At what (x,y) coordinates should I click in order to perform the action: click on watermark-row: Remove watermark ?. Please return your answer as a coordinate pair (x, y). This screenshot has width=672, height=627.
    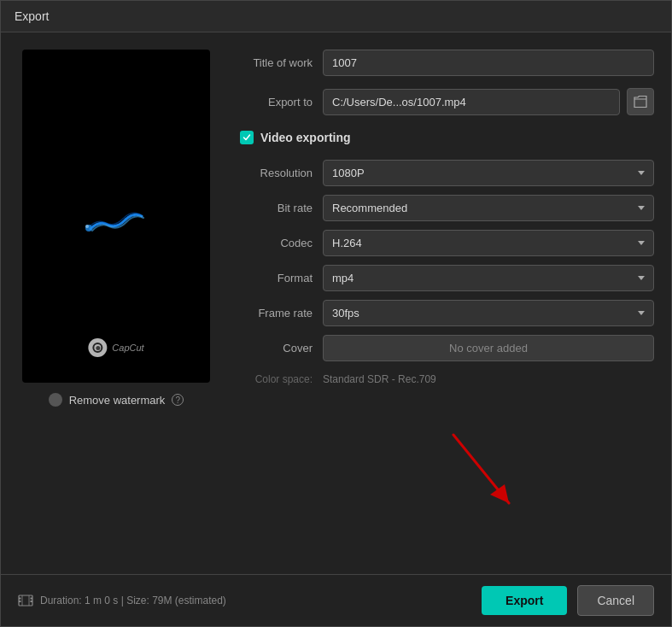
    Looking at the image, I should click on (116, 400).